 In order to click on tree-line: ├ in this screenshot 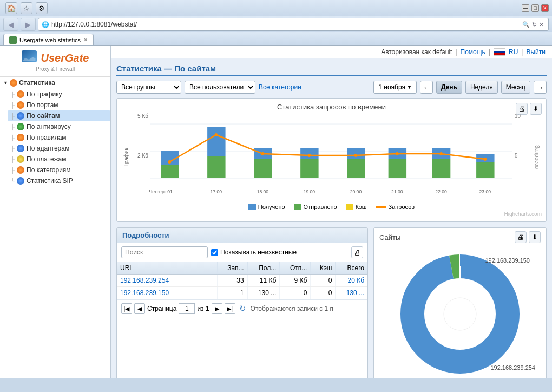, I will do `click(13, 116)`.